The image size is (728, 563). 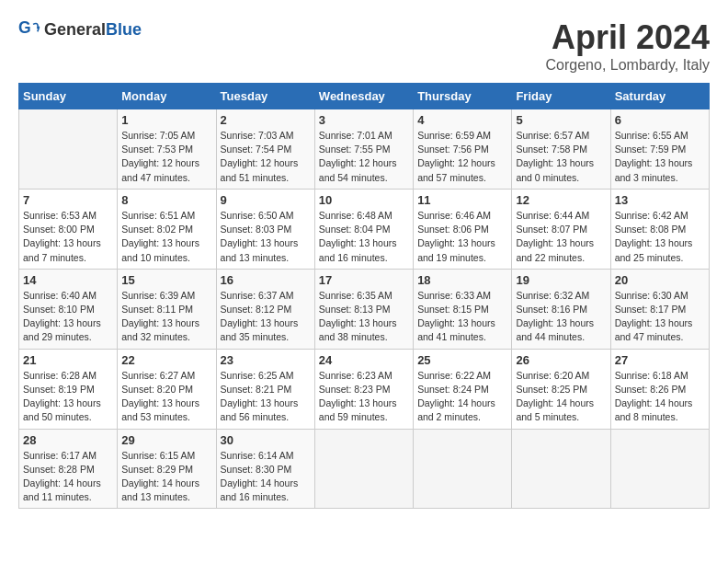 I want to click on day-number: 29, so click(x=166, y=440).